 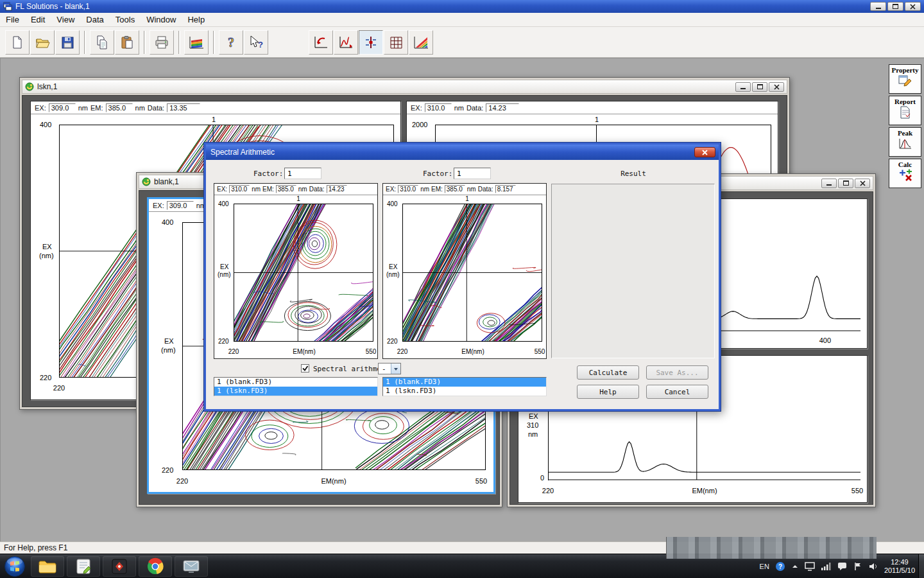 I want to click on taskbar-item-explorer, so click(x=47, y=566).